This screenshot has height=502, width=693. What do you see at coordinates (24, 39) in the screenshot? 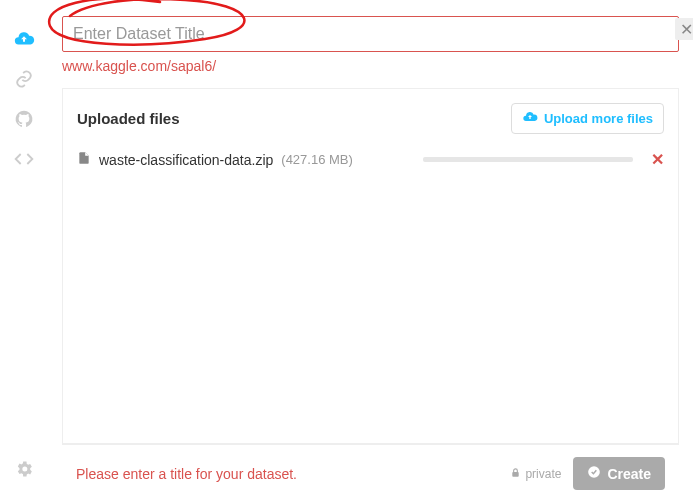
I see `upload-cloud-icon` at bounding box center [24, 39].